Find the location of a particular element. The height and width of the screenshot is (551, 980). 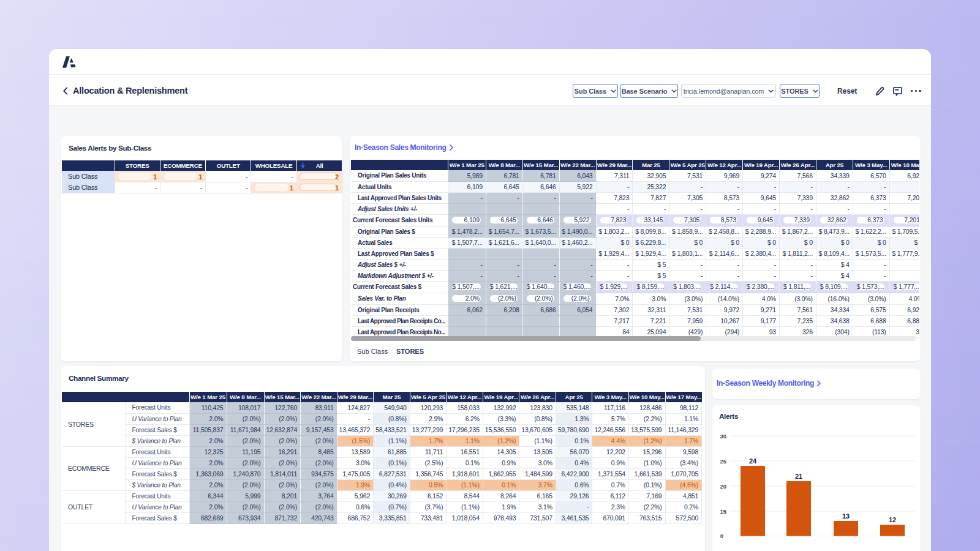

svg-text: 21 is located at coordinates (799, 476).